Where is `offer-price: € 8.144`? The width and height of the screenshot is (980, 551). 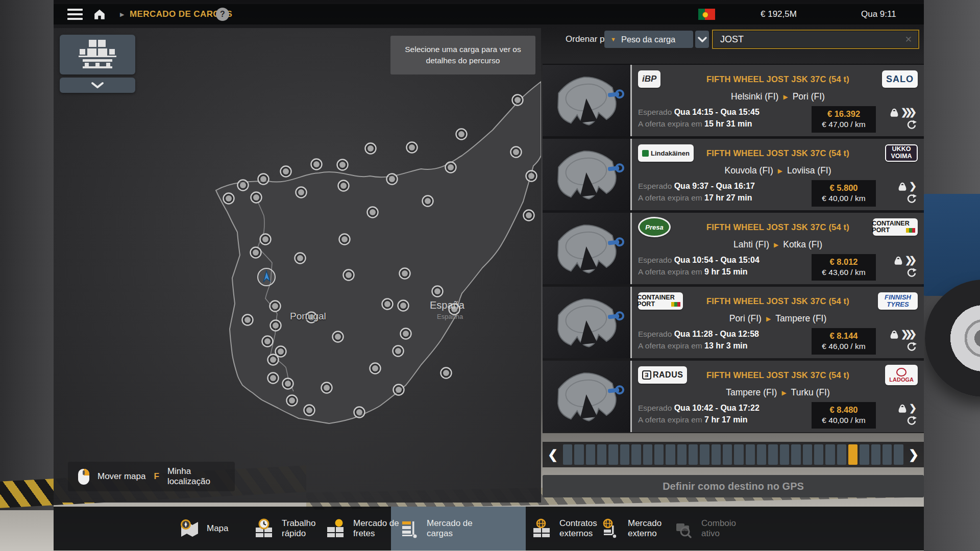
offer-price: € 8.144 is located at coordinates (844, 336).